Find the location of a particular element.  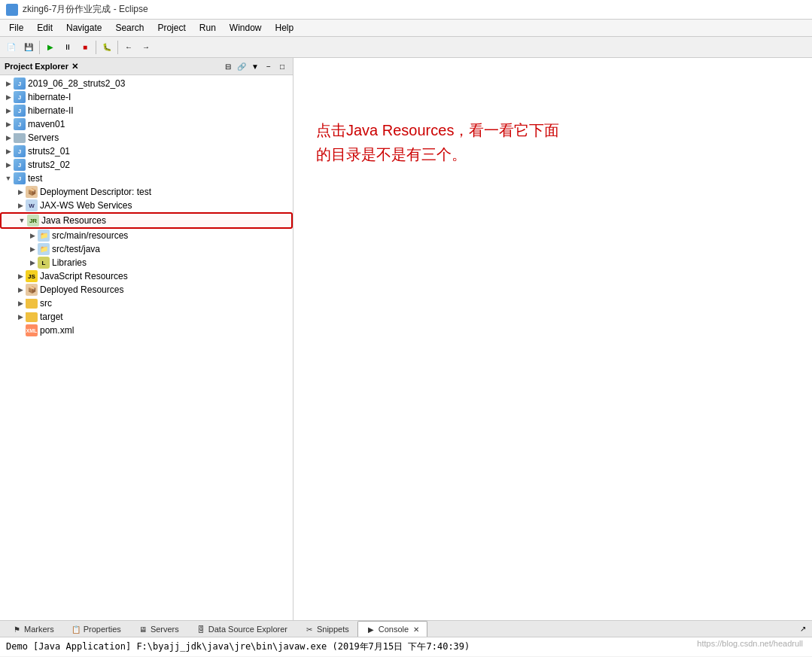

tab-console-close: ✕ is located at coordinates (416, 629).